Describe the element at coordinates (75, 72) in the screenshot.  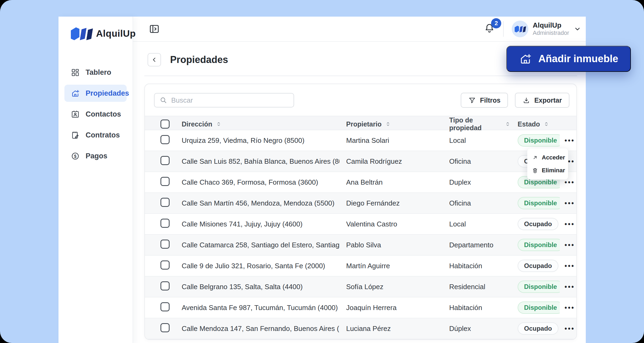
I see `dashboard-icon` at that location.